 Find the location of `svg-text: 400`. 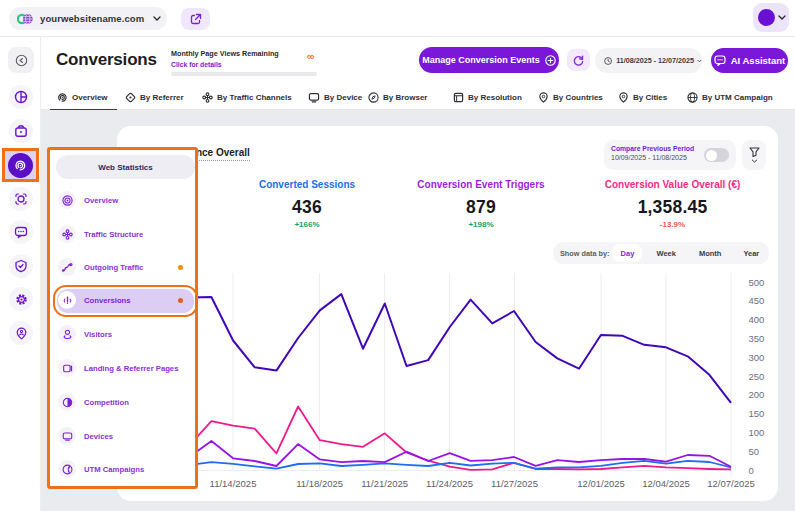

svg-text: 400 is located at coordinates (757, 320).